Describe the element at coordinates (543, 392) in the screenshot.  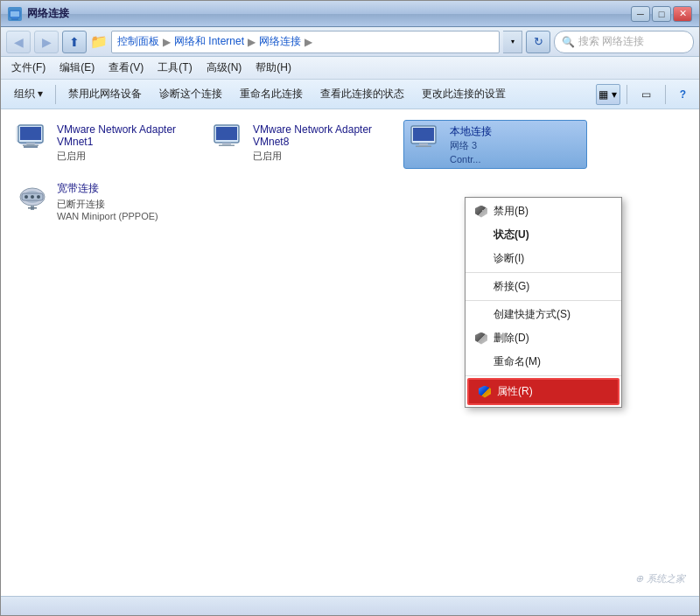
I see `ctx-properties: 属性(R)` at that location.